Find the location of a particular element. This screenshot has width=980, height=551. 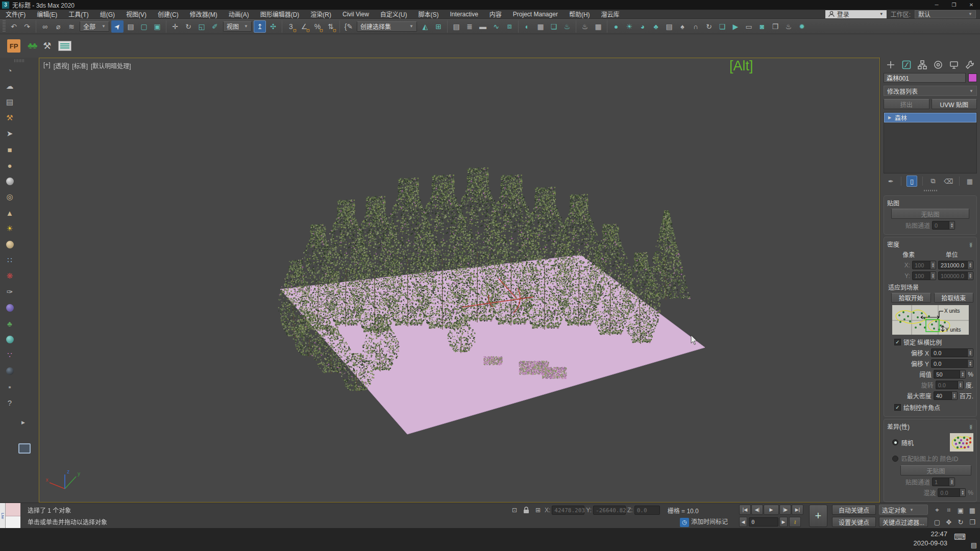

select-object-icon: ➤ is located at coordinates (117, 27).